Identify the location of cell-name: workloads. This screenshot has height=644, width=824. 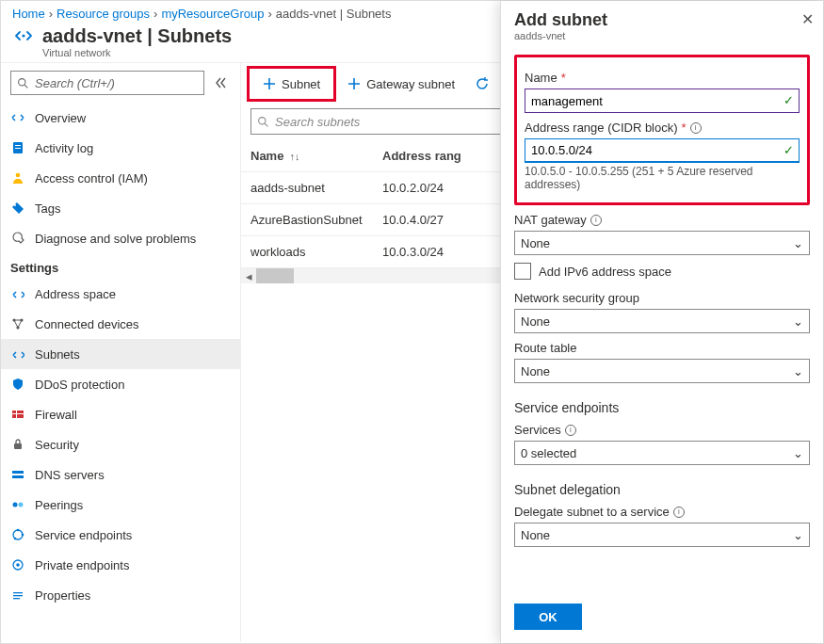
(316, 252).